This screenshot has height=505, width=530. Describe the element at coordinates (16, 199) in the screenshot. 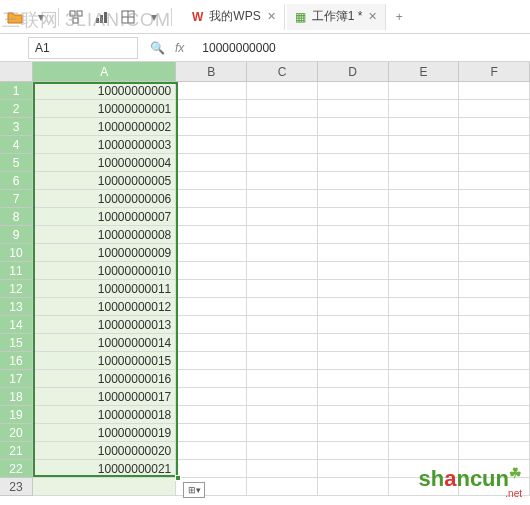

I see `row-header-7: 7` at that location.